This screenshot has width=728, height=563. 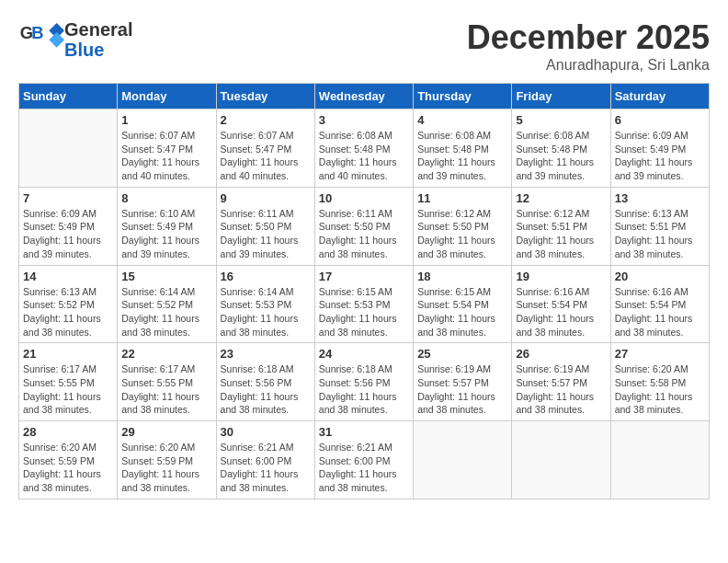 What do you see at coordinates (68, 390) in the screenshot?
I see `day-info: Sunrise: 6:17 AMSunset: 5:55 PMDaylight:…` at bounding box center [68, 390].